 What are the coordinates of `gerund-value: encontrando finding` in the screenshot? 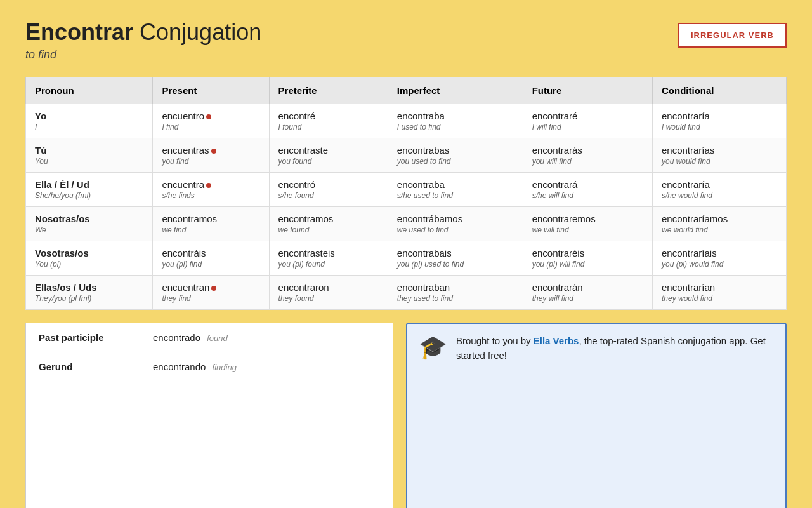 It's located at (195, 367).